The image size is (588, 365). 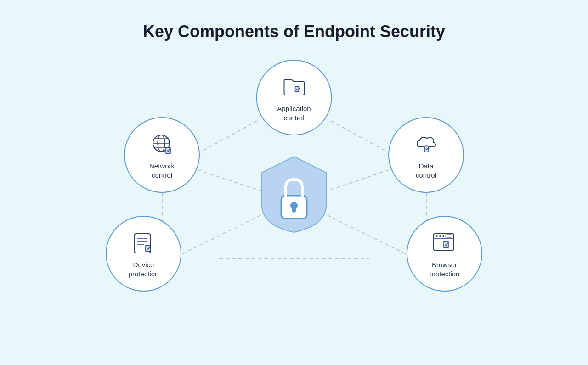 I want to click on globe-shield-icon, so click(x=162, y=144).